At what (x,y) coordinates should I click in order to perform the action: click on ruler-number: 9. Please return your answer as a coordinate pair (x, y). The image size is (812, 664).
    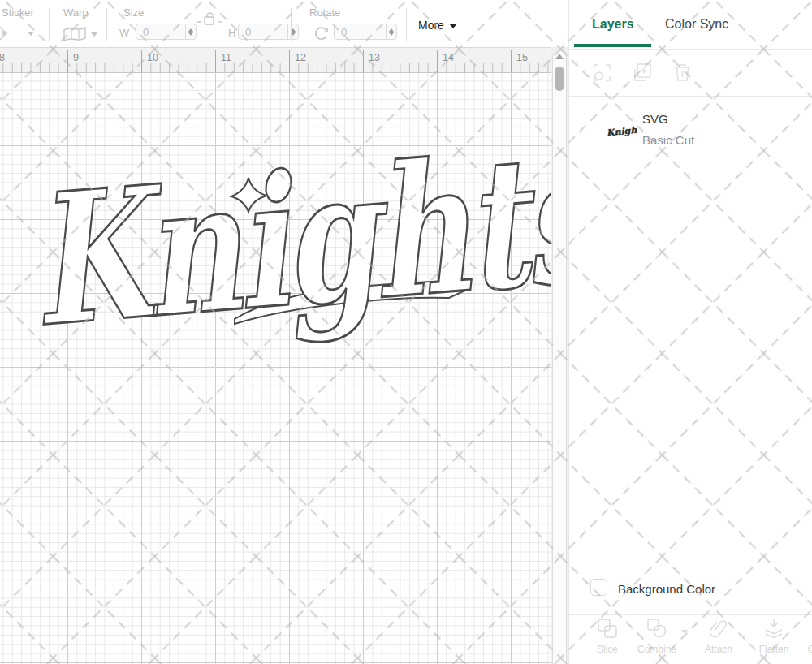
    Looking at the image, I should click on (76, 58).